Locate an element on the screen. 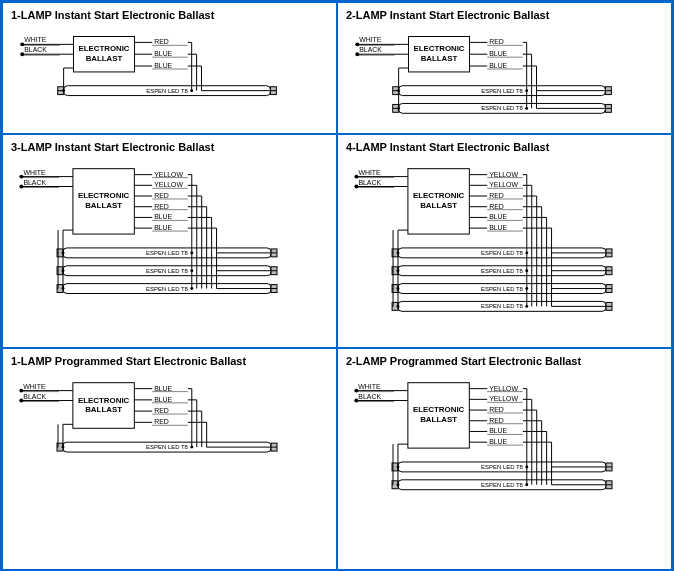  diagram-cell-0: 1-LAMP Instant Start Electronic BallastE… is located at coordinates (170, 68).